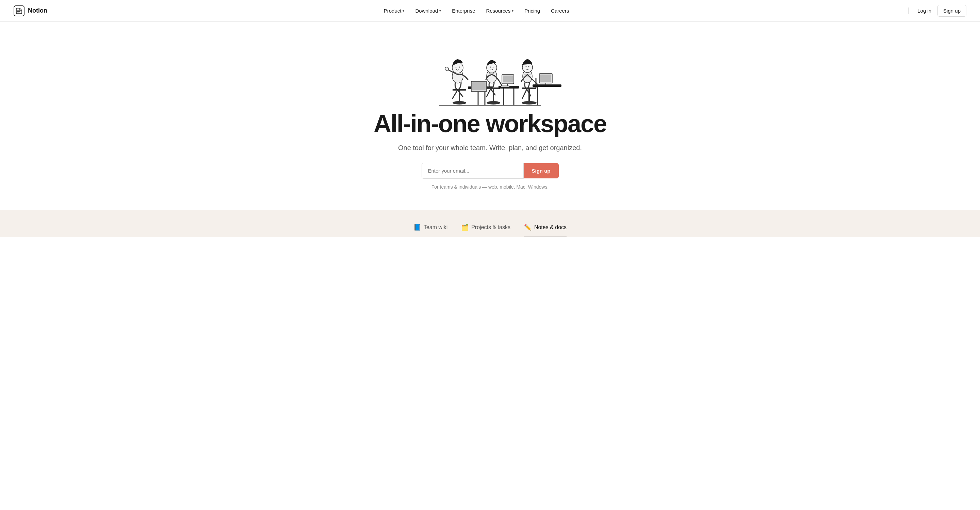 Image resolution: width=980 pixels, height=510 pixels. Describe the element at coordinates (550, 228) in the screenshot. I see `tab-notes-docs-label: Notes & docs` at that location.